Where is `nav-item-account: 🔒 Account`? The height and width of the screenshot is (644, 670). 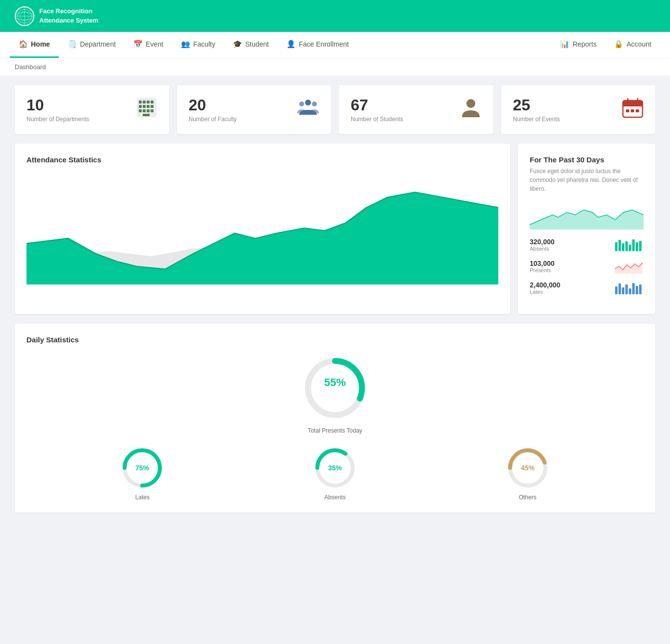
nav-item-account: 🔒 Account is located at coordinates (633, 45).